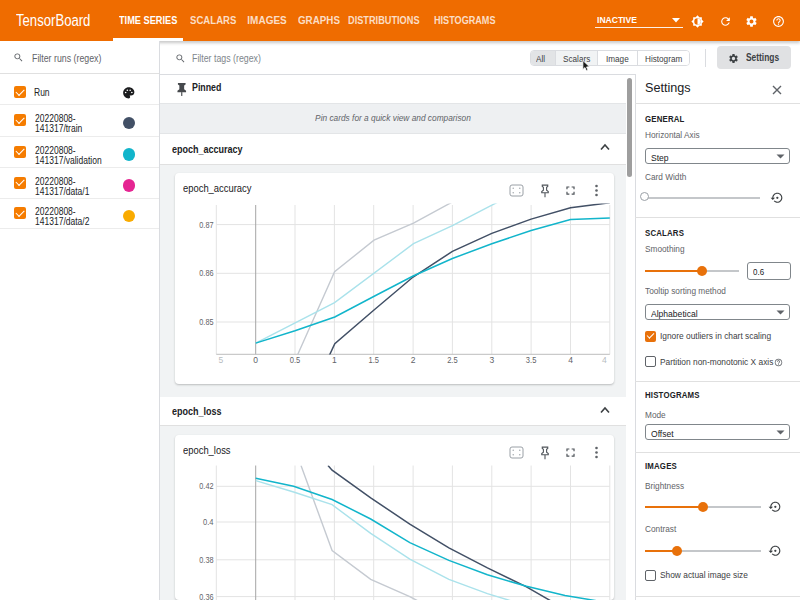 This screenshot has width=800, height=600. I want to click on svg-text: 1, so click(334, 360).